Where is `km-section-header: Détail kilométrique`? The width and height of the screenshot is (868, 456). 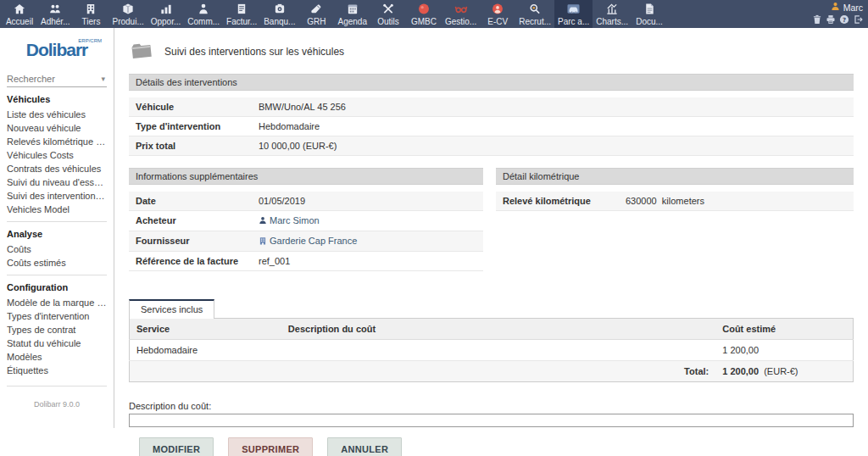
km-section-header: Détail kilométrique is located at coordinates (675, 176).